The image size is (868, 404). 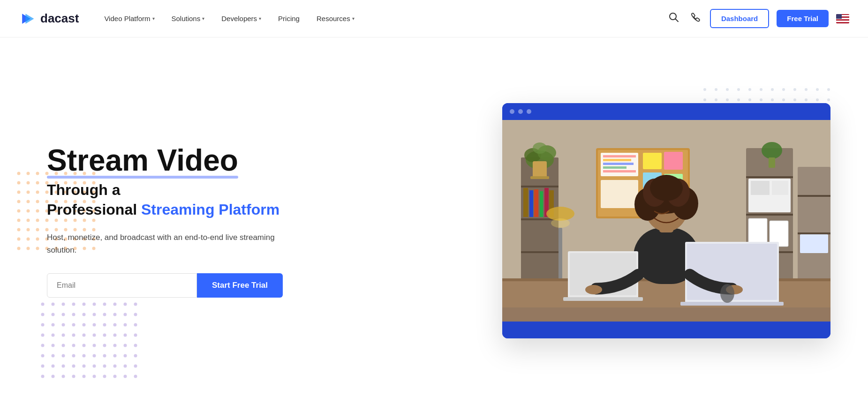 What do you see at coordinates (289, 19) in the screenshot?
I see `nav-item-pricing: Pricing` at bounding box center [289, 19].